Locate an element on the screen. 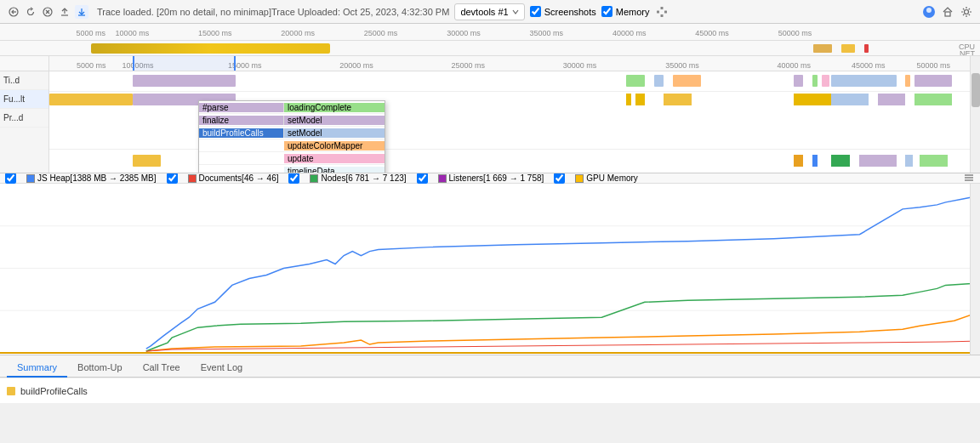 The image size is (980, 443). stop-button is located at coordinates (48, 12).